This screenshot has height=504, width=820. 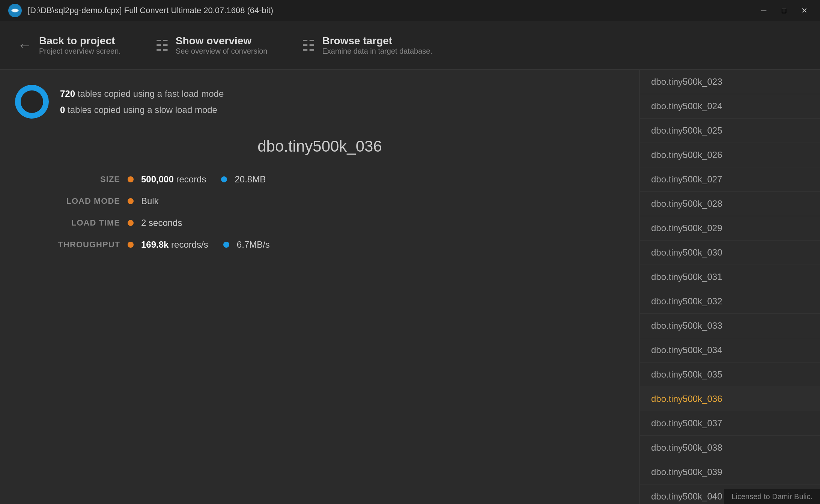 I want to click on table-list-item: dbo.tiny500k_030, so click(x=730, y=253).